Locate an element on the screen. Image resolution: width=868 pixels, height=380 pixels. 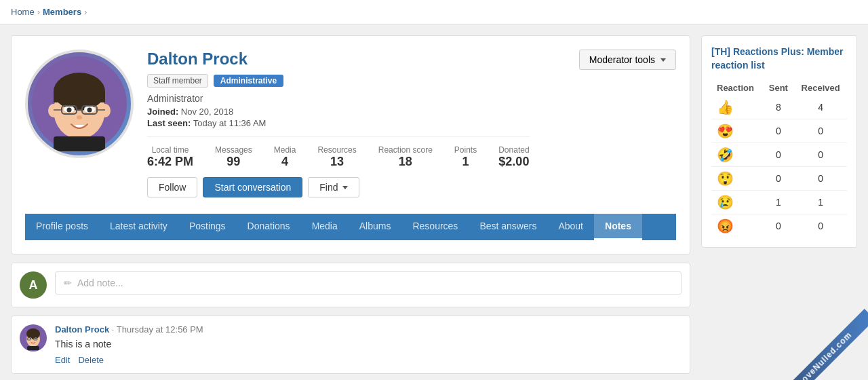
reaction-row: 👍 8 4 is located at coordinates (779, 107).